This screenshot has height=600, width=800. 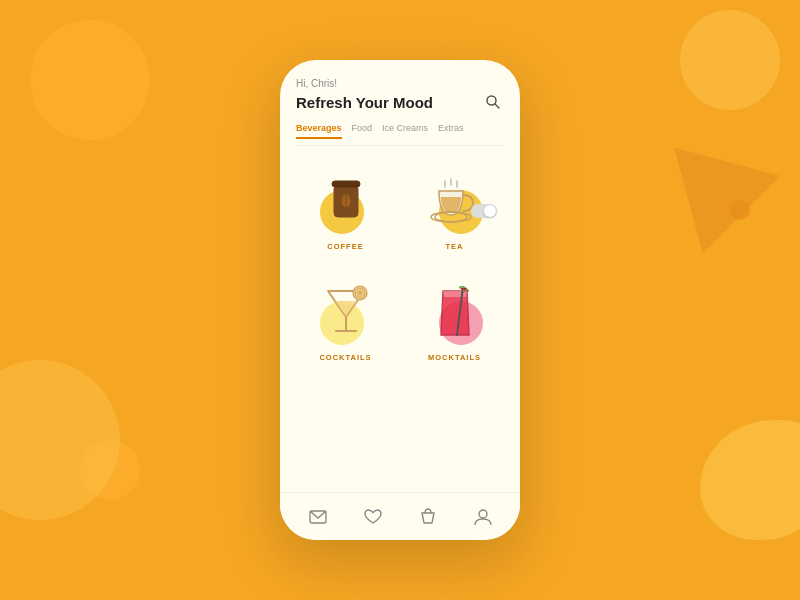 I want to click on page-title: Refresh Your Mood, so click(x=364, y=102).